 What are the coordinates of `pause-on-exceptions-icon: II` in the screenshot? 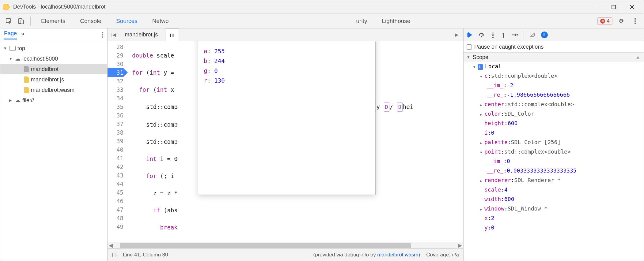 It's located at (544, 35).